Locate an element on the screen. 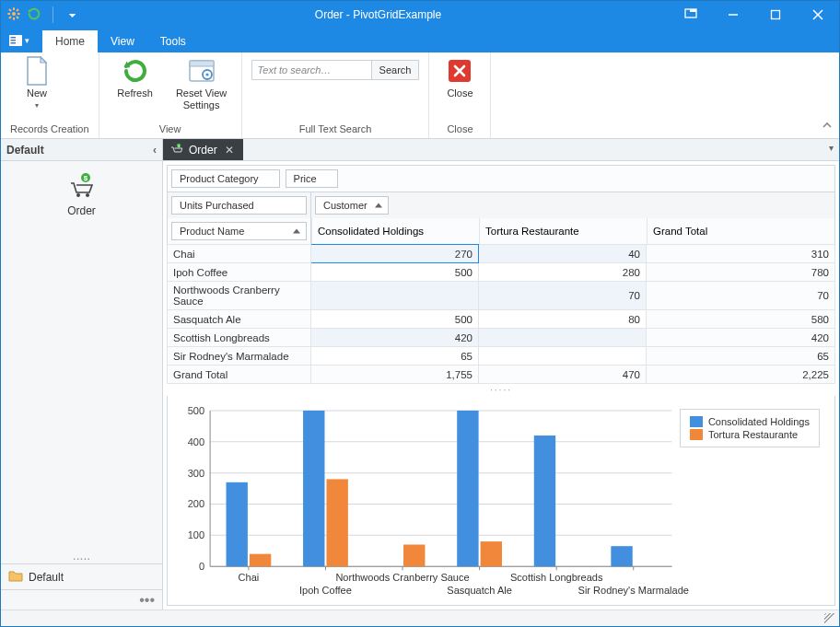 The width and height of the screenshot is (840, 627). close-button-label: Close is located at coordinates (460, 94).